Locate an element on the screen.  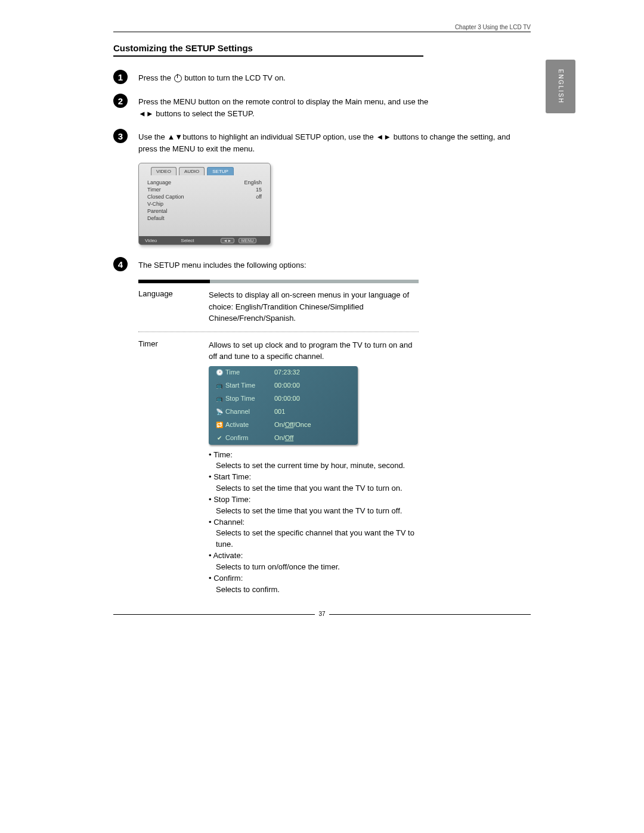
osd-tab-audio: AUDIO is located at coordinates (192, 171).